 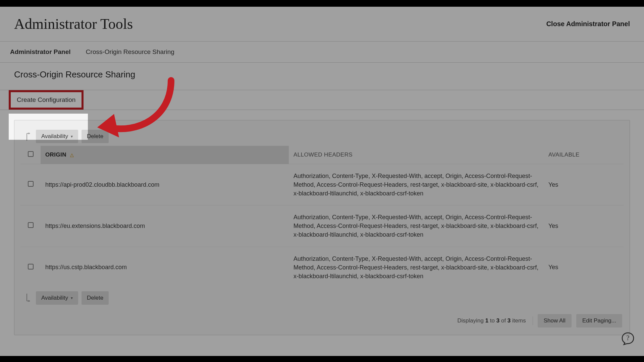 What do you see at coordinates (322, 185) in the screenshot?
I see `table-row: https://api-prod02.cloudbb.blackboard.co…` at bounding box center [322, 185].